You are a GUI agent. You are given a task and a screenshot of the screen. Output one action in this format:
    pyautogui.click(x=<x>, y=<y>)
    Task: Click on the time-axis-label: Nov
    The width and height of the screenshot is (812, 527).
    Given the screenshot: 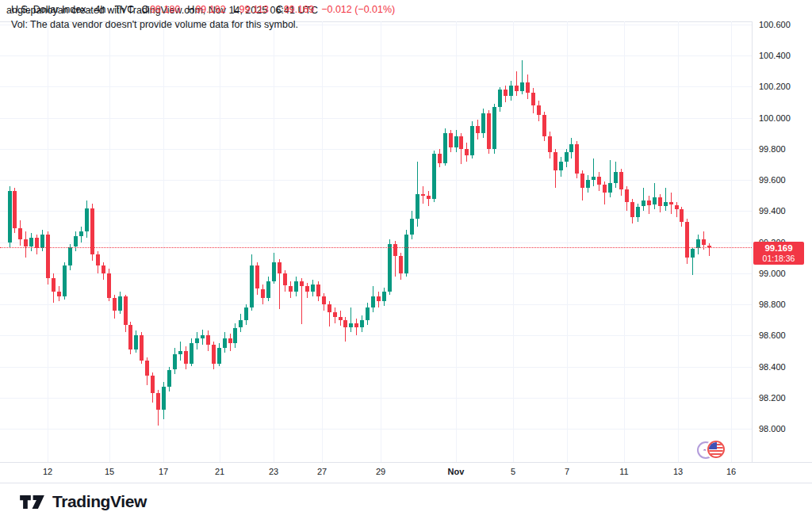 What is the action you would take?
    pyautogui.click(x=457, y=472)
    